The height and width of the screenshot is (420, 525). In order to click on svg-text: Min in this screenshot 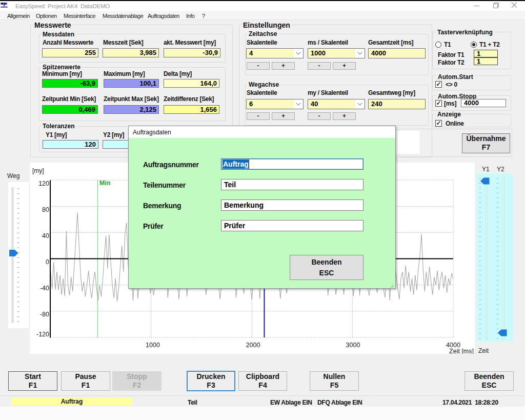, I will do `click(105, 183)`.